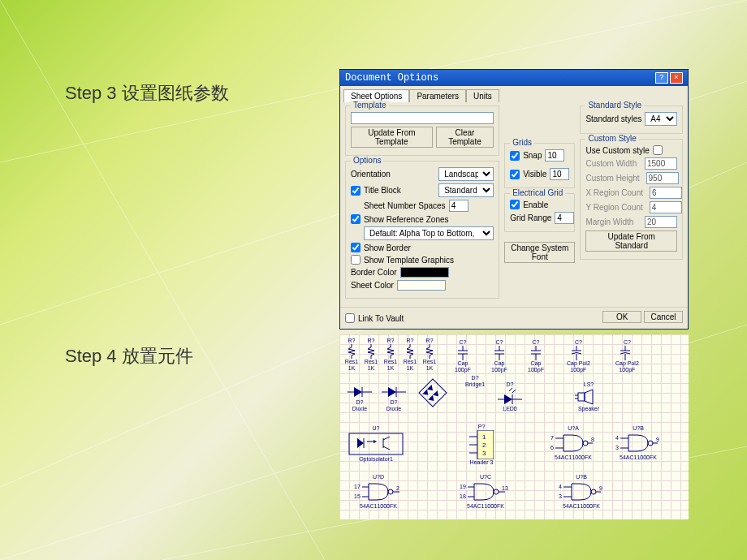 Image resolution: width=747 pixels, height=560 pixels. What do you see at coordinates (661, 222) in the screenshot?
I see `margin-input` at bounding box center [661, 222].